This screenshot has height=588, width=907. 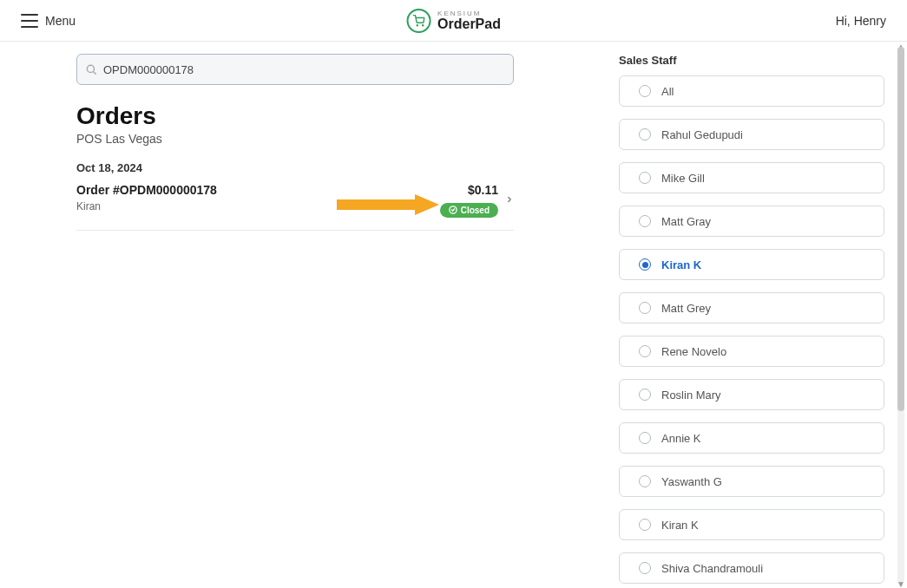 What do you see at coordinates (901, 584) in the screenshot?
I see `scroll-down-icon: ▼` at bounding box center [901, 584].